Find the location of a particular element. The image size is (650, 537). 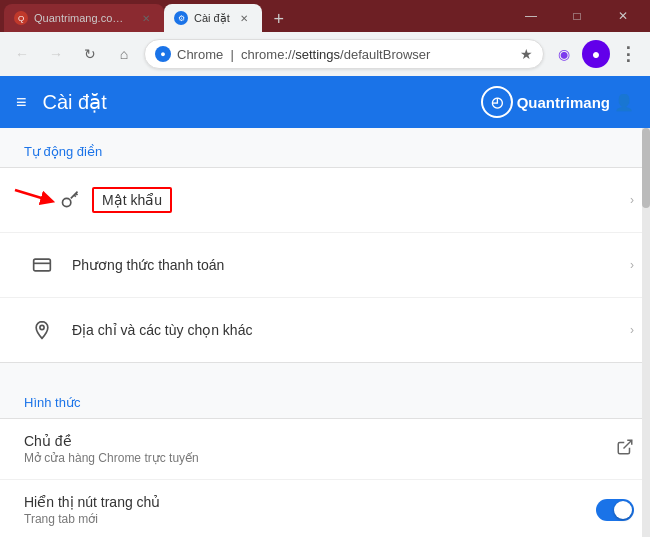

url-favicon: ● is located at coordinates (163, 54).